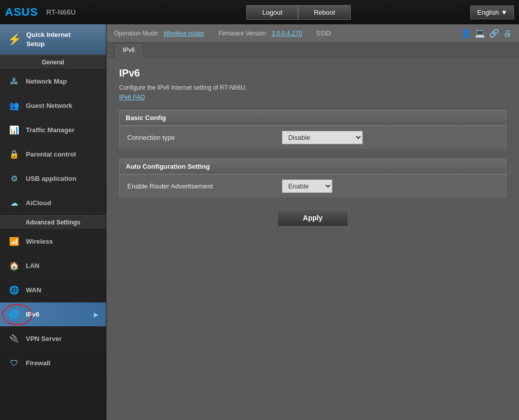 The width and height of the screenshot is (519, 420). Describe the element at coordinates (53, 315) in the screenshot. I see `sidebar-item-ipv6: 🌐 IPv6` at that location.